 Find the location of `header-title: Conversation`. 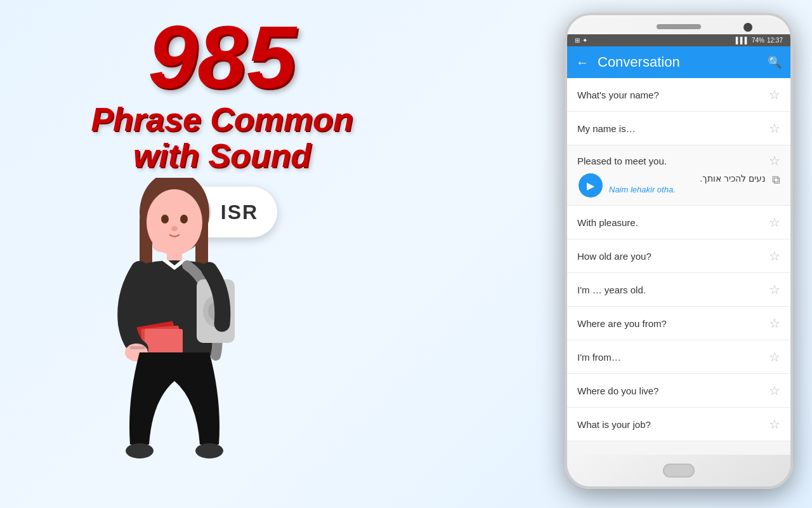

header-title: Conversation is located at coordinates (678, 62).